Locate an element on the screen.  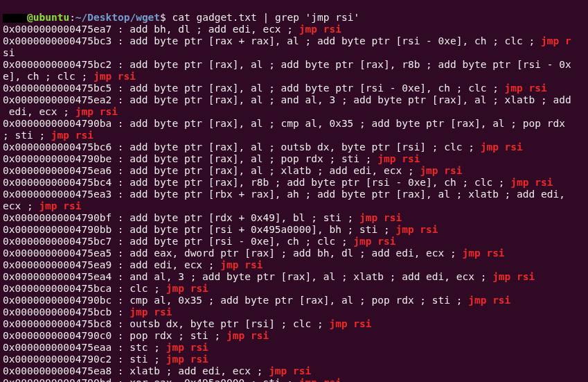
instruction-text: stc ; is located at coordinates (148, 347).